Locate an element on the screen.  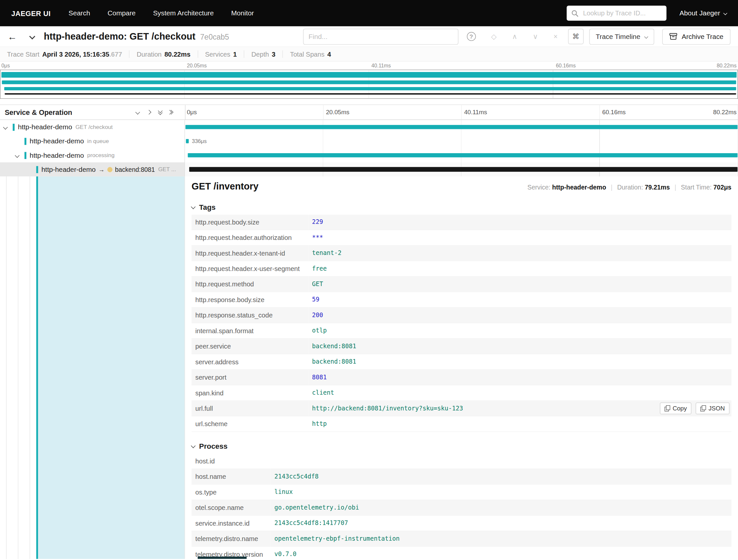
section-title: Process is located at coordinates (214, 446).